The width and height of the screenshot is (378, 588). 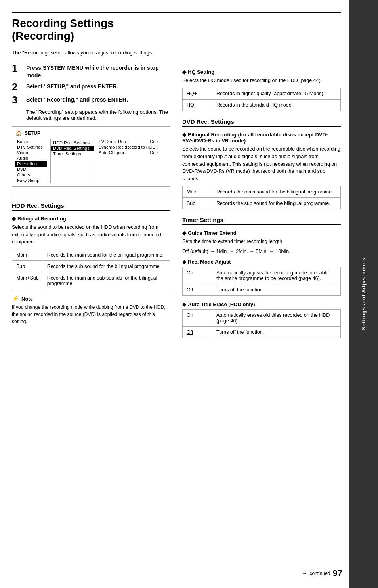 I want to click on page-number: 97, so click(x=338, y=573).